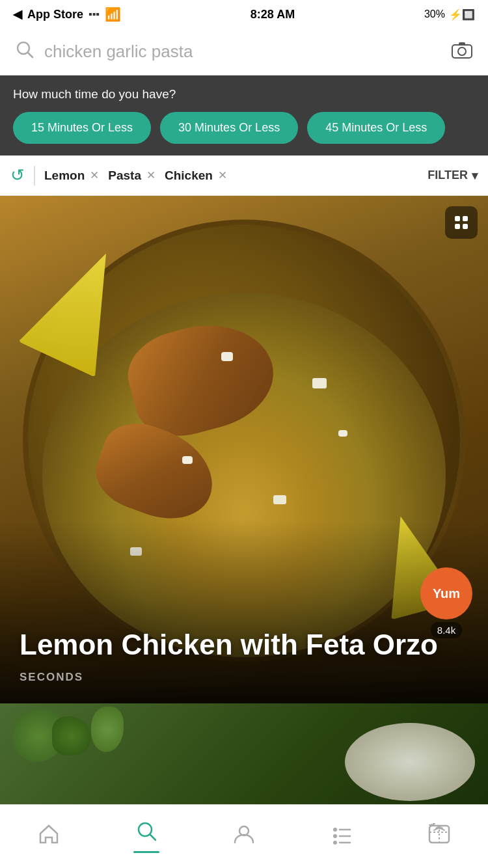 The height and width of the screenshot is (868, 488). I want to click on camera-icon, so click(462, 52).